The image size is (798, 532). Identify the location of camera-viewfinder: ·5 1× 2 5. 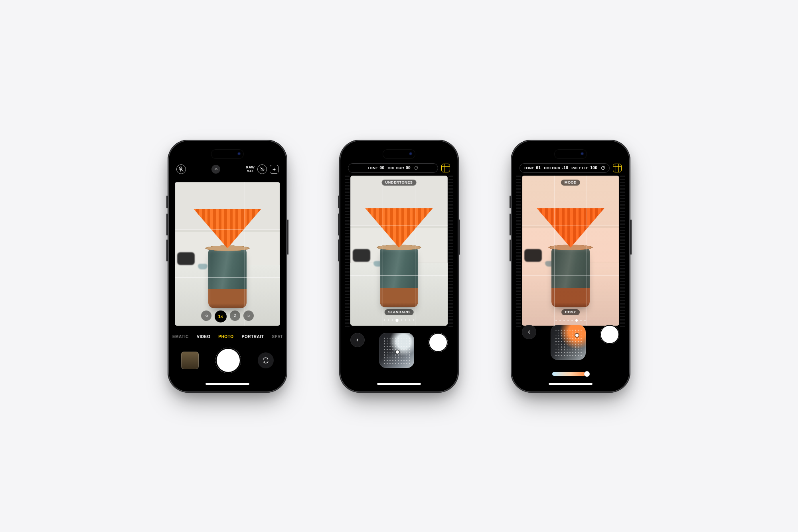
(227, 254).